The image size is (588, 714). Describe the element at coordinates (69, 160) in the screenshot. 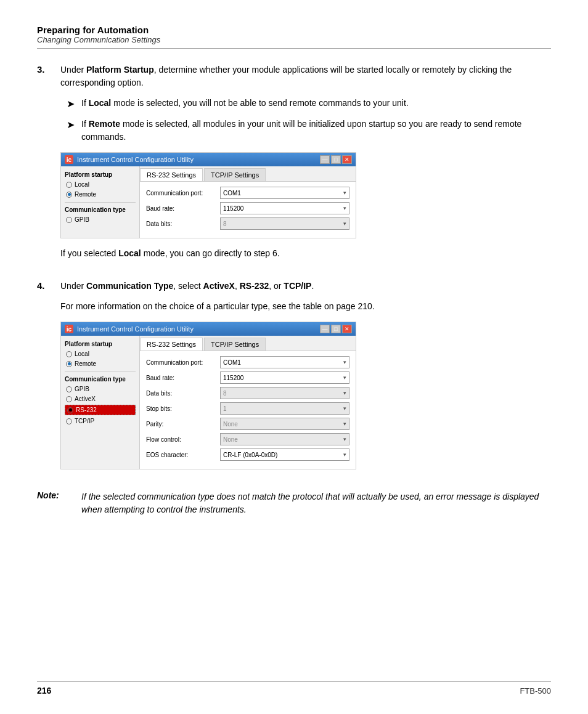

I see `dialog-1-icon: ic` at that location.